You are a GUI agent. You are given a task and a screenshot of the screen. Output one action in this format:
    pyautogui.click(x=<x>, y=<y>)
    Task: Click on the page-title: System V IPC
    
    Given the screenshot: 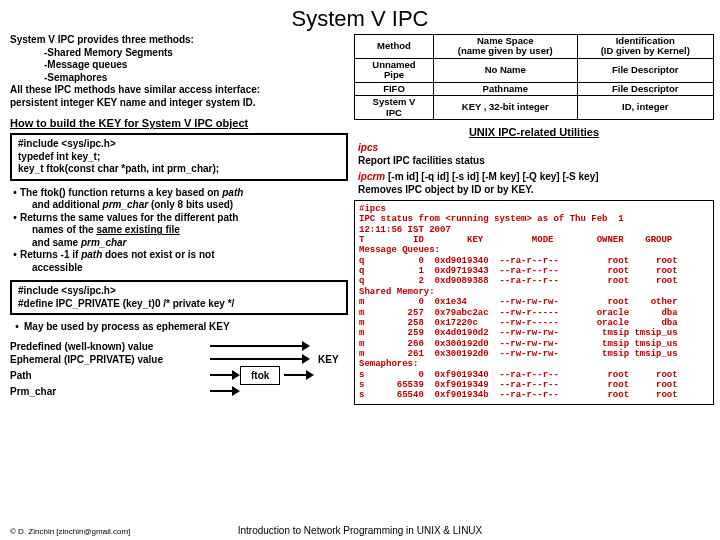 What is the action you would take?
    pyautogui.click(x=360, y=17)
    